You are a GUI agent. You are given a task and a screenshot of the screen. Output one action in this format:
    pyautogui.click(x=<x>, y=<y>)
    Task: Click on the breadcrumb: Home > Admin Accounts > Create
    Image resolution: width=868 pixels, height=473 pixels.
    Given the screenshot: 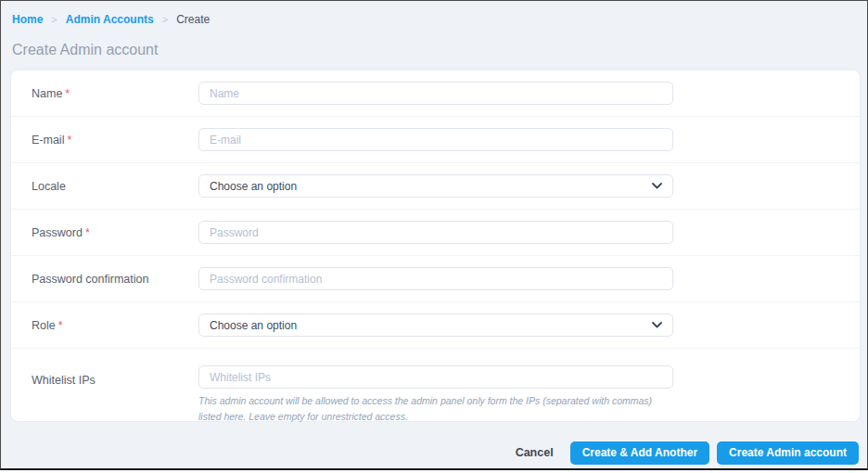 What is the action you would take?
    pyautogui.click(x=111, y=19)
    